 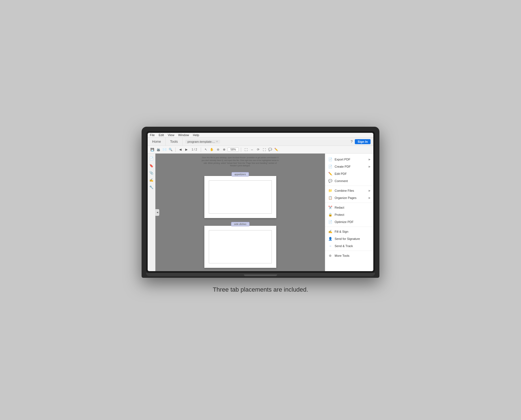 What do you see at coordinates (152, 212) in the screenshot?
I see `left-sidebar: 📄 🔖 📎 ✍️ 🔧` at bounding box center [152, 212].